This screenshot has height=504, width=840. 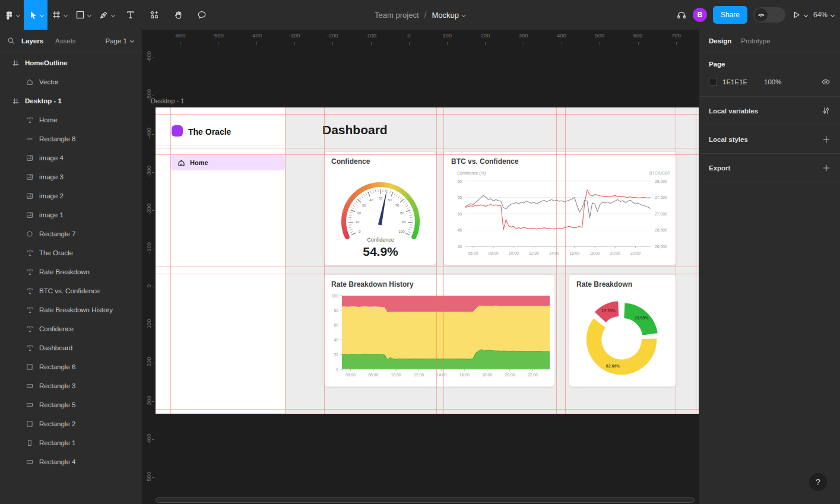 I want to click on huddle-headphones-icon, so click(x=681, y=15).